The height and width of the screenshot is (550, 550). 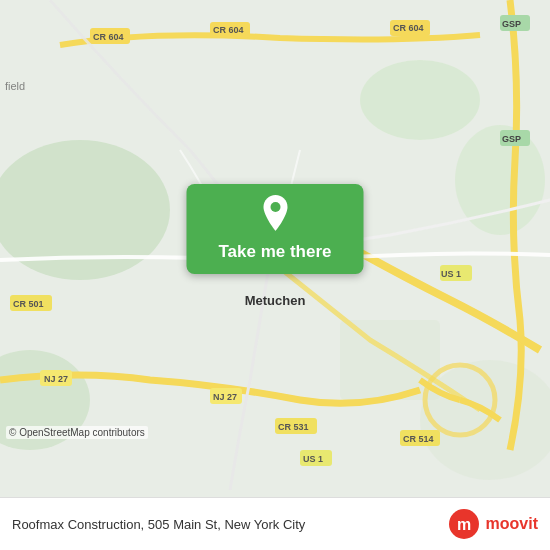 What do you see at coordinates (512, 524) in the screenshot?
I see `moovit-brand-name: moovit` at bounding box center [512, 524].